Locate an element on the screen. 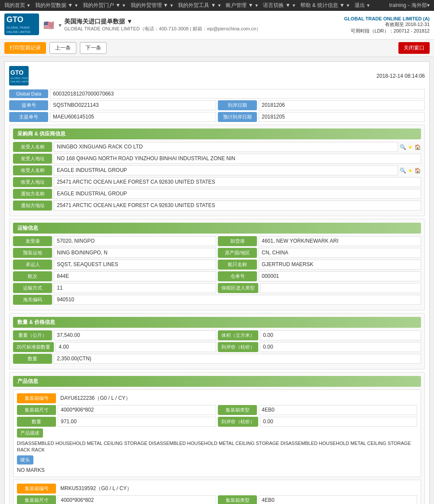 The width and height of the screenshot is (434, 504). svg-text: GTO is located at coordinates (17, 72).